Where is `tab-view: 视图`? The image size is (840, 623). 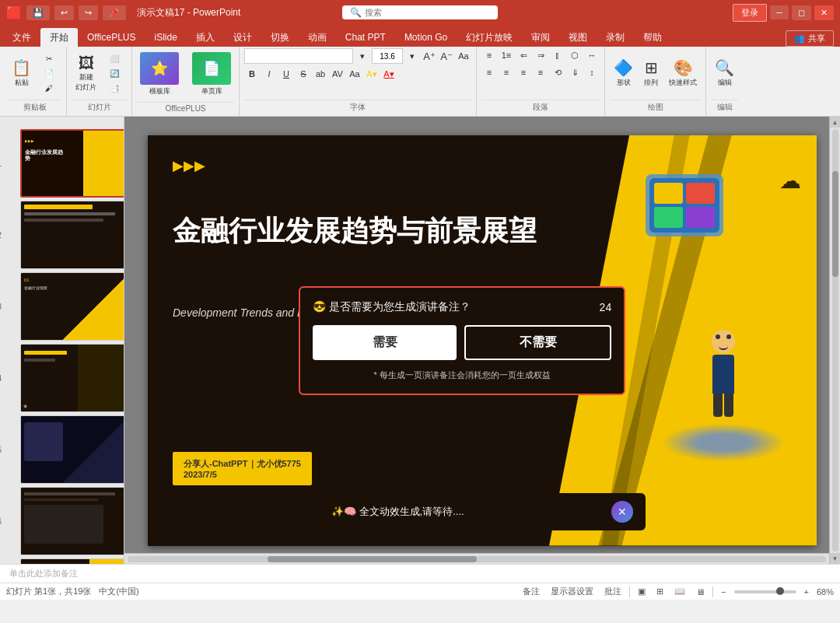 tab-view: 视图 is located at coordinates (578, 37).